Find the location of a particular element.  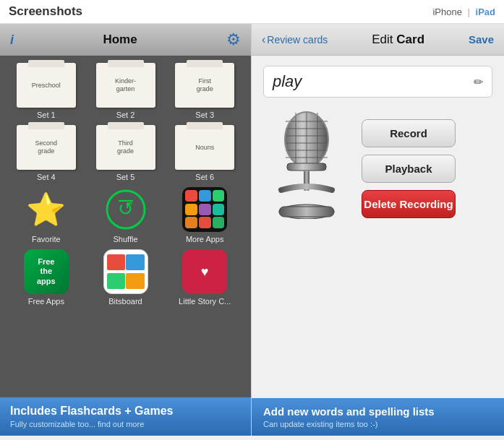

save-button: Save is located at coordinates (482, 39).